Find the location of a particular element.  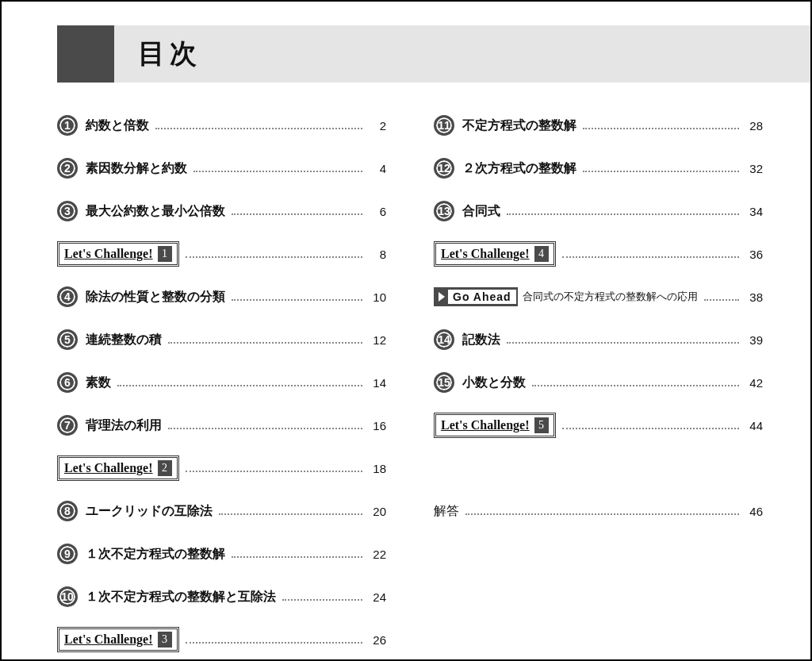

chapter-title: 除法の性質と整数の分類 is located at coordinates (155, 297).